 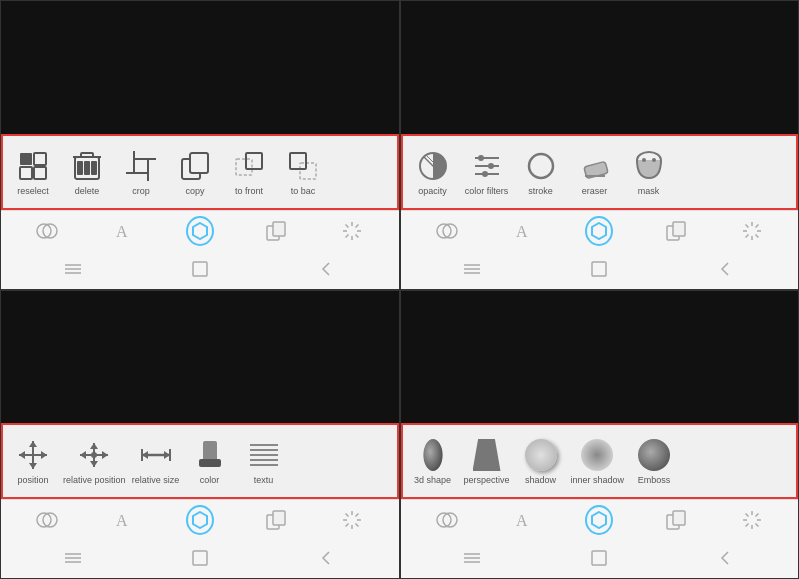 I want to click on list-icon-tl, so click(x=73, y=269).